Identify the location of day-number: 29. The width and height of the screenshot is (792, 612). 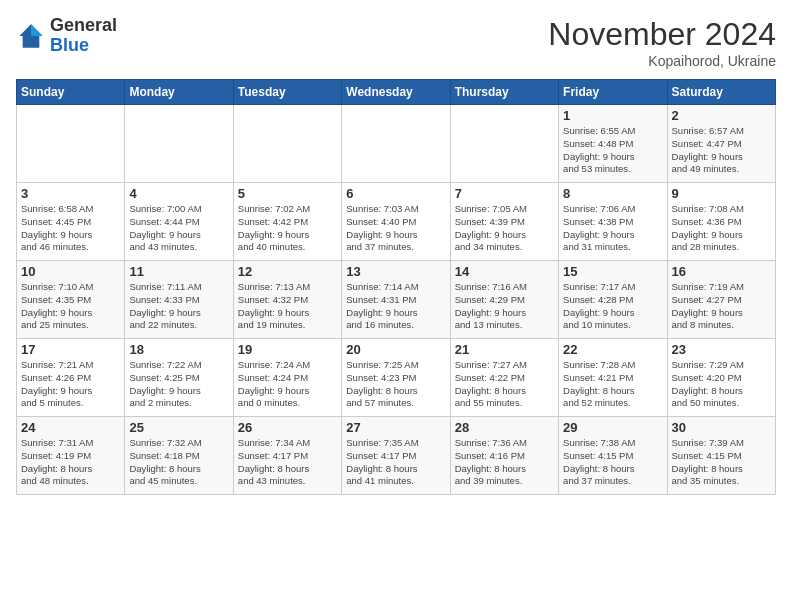
(612, 428).